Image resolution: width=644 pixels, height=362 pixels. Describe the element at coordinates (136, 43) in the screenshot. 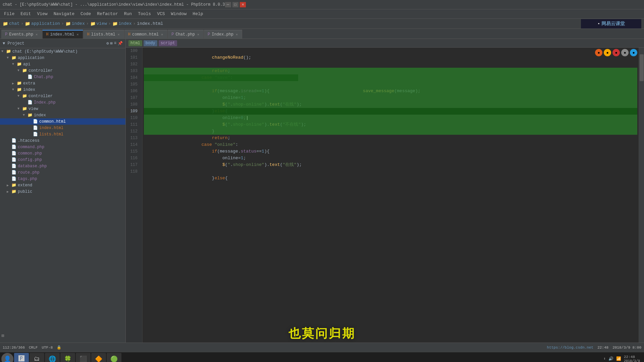

I see `code-path-html: html` at that location.